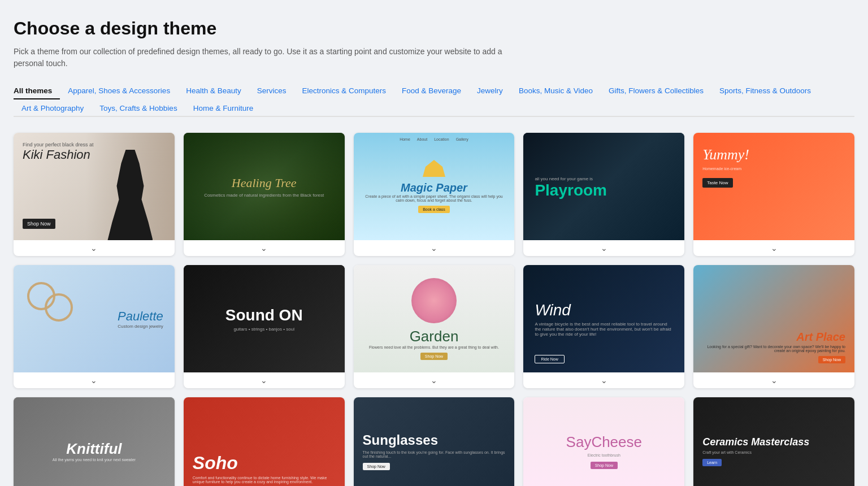 The height and width of the screenshot is (486, 868). What do you see at coordinates (774, 327) in the screenshot?
I see `theme-card-artplace: Art Place Looking for a special gift? Wa…` at bounding box center [774, 327].